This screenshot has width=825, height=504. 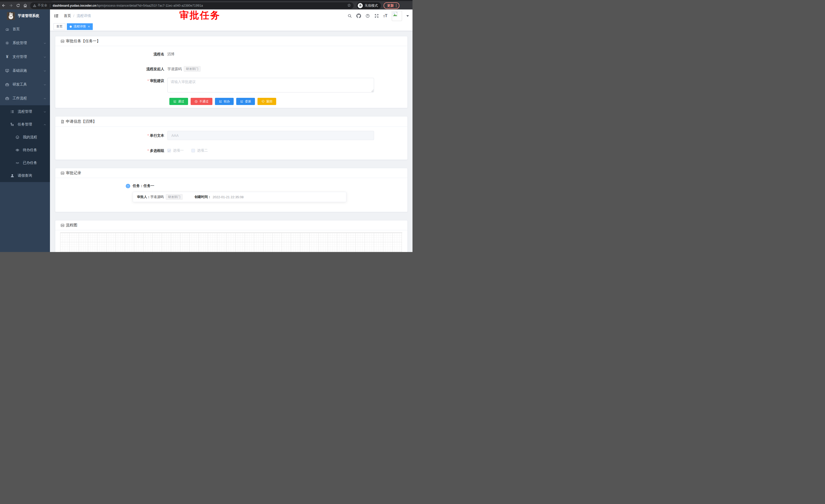 What do you see at coordinates (56, 16) in the screenshot?
I see `sidebar-toggle-icon` at bounding box center [56, 16].